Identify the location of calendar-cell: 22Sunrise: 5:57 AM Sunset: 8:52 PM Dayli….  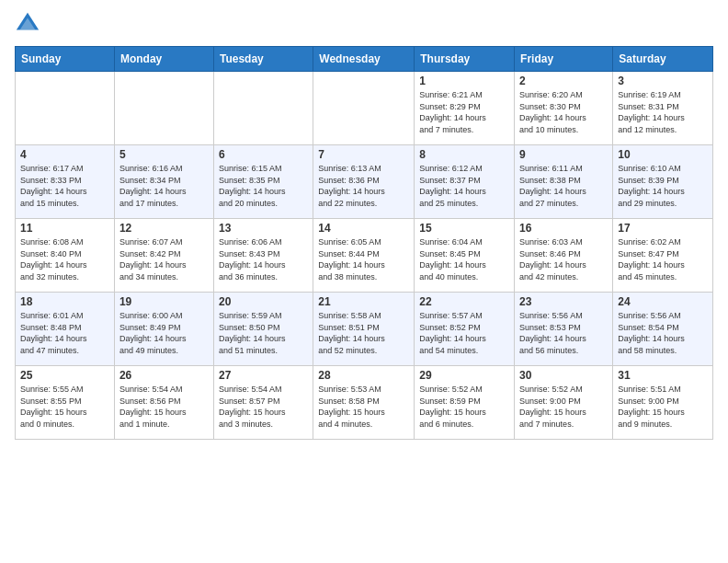
(465, 329).